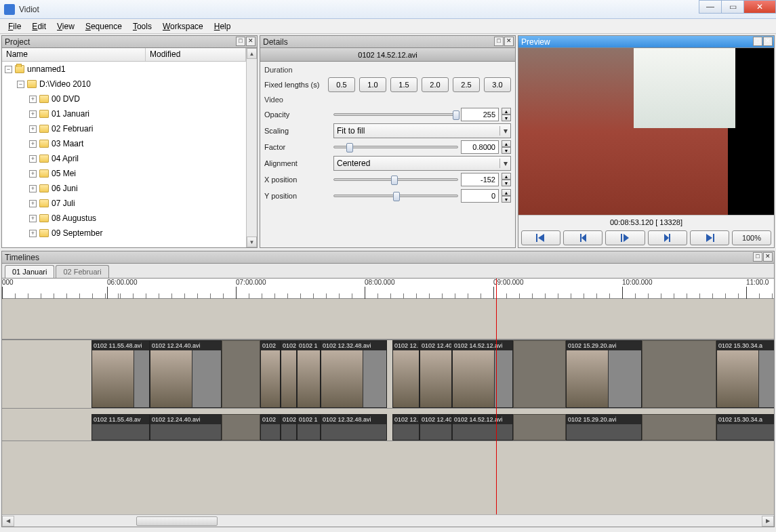 This screenshot has height=532, width=776. Describe the element at coordinates (354, 374) in the screenshot. I see `video-clip: 0102 12.32.48.avi` at that location.